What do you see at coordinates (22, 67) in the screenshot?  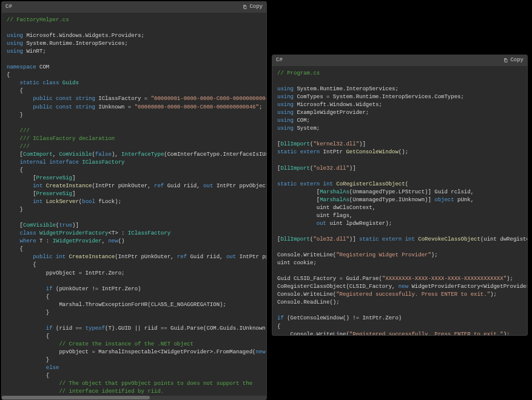 I see `code-t: namespace` at bounding box center [22, 67].